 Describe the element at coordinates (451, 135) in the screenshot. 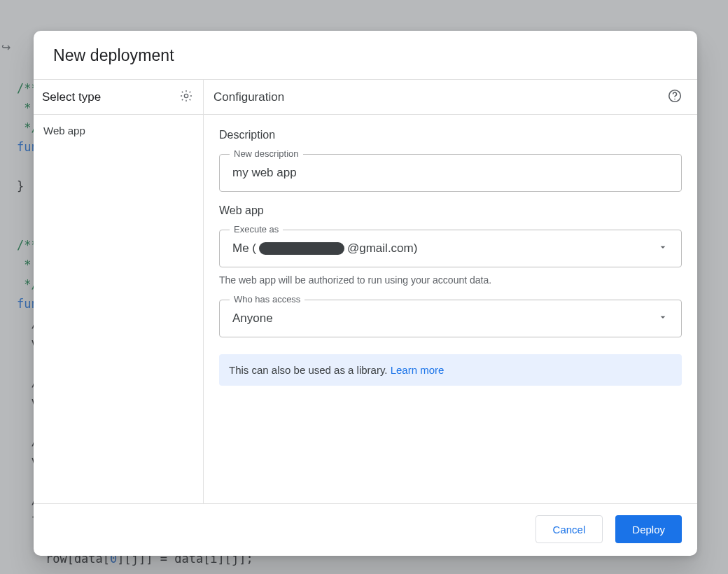

I see `description-section-title: Description` at that location.